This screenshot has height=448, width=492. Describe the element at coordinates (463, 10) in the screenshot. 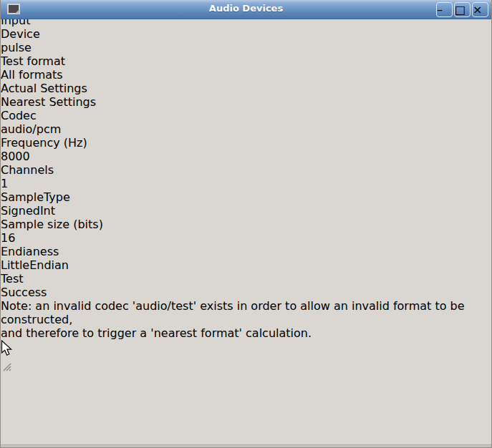

I see `window-controls: – □ ×` at that location.